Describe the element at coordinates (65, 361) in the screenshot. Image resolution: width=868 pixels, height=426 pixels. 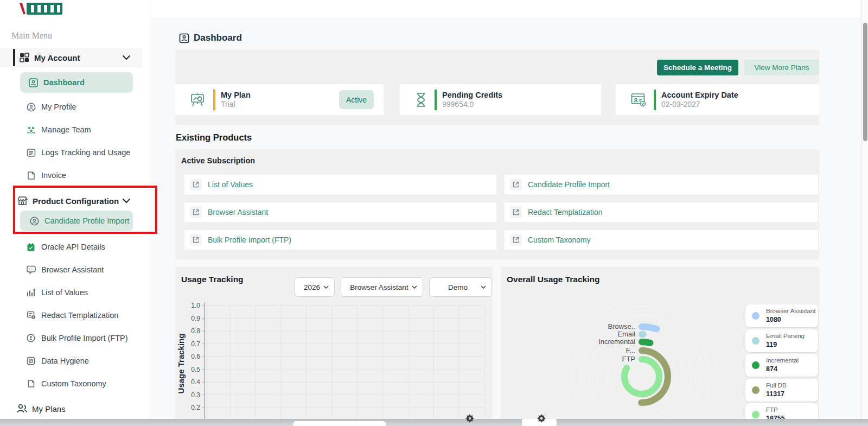
I see `data-hygiene-label: Data Hygiene` at that location.